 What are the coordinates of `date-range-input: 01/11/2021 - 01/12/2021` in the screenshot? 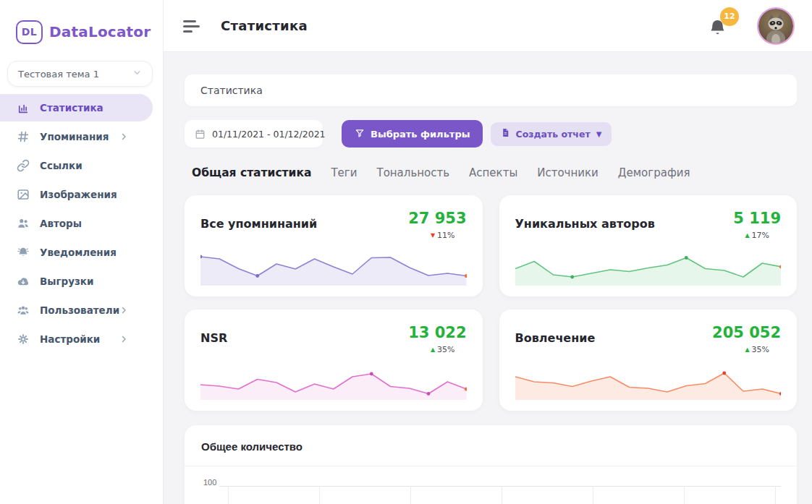 It's located at (253, 134).